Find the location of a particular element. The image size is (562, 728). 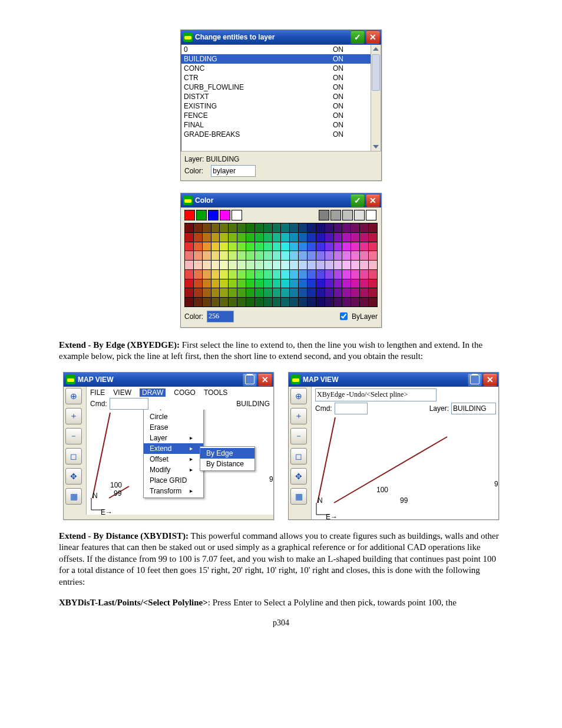

menu-view: VIEW is located at coordinates (123, 393).